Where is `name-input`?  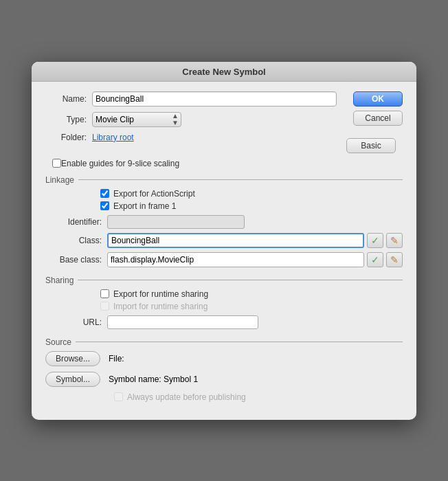
name-input is located at coordinates (214, 99).